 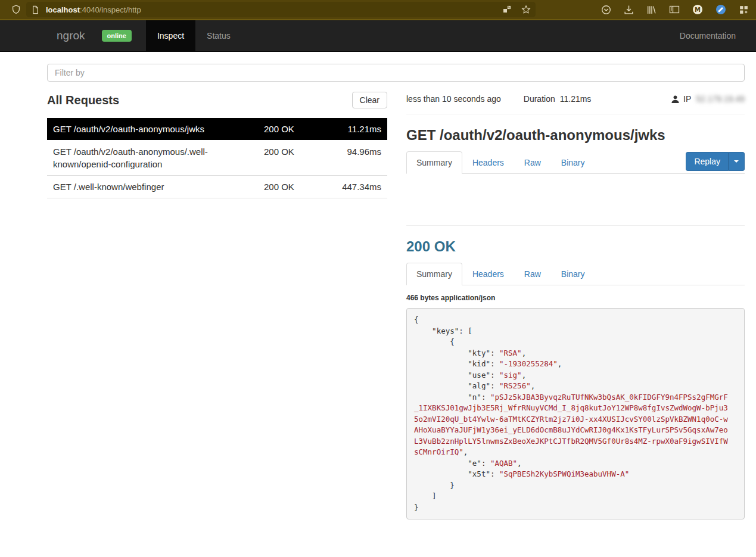 I want to click on replay-dropdown-toggle, so click(x=736, y=161).